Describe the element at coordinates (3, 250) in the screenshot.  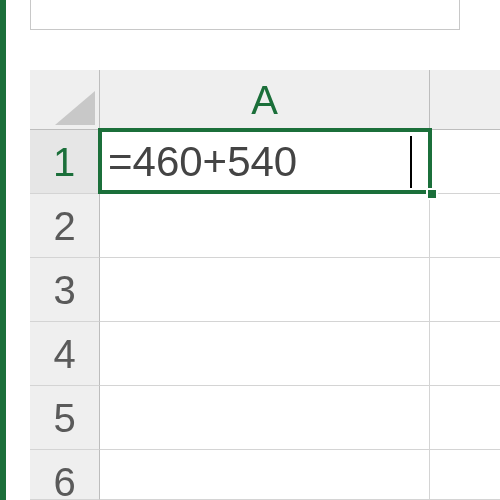
I see `app-accent-stripe` at that location.